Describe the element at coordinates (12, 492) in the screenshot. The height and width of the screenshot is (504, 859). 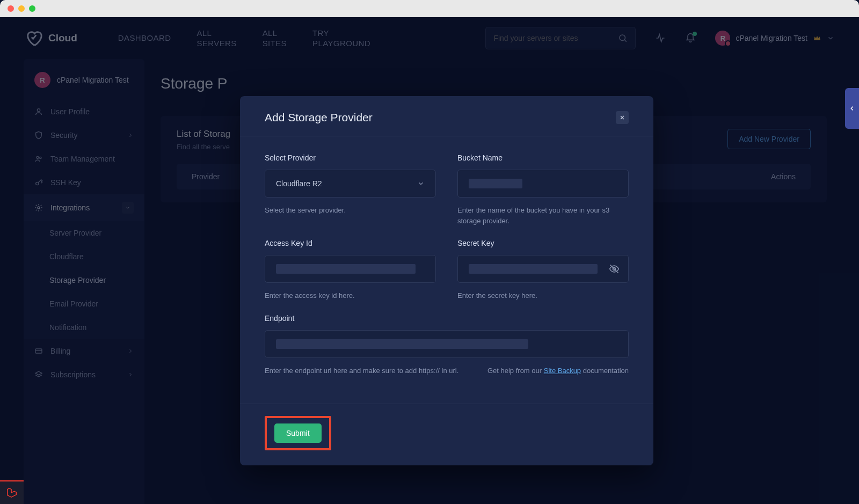
I see `laravel-badge` at that location.